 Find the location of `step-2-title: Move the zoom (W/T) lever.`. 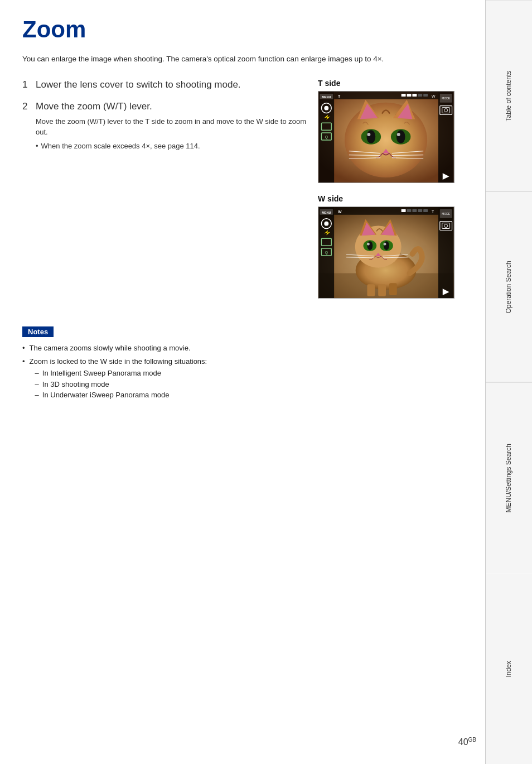

step-2-title: Move the zoom (W/T) lever. is located at coordinates (94, 107).